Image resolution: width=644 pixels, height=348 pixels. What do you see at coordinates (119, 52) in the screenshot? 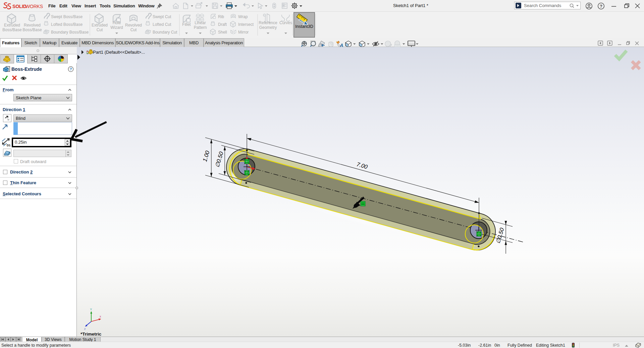
I see `svg-text: Part1 (Default<<Default>...` at bounding box center [119, 52].